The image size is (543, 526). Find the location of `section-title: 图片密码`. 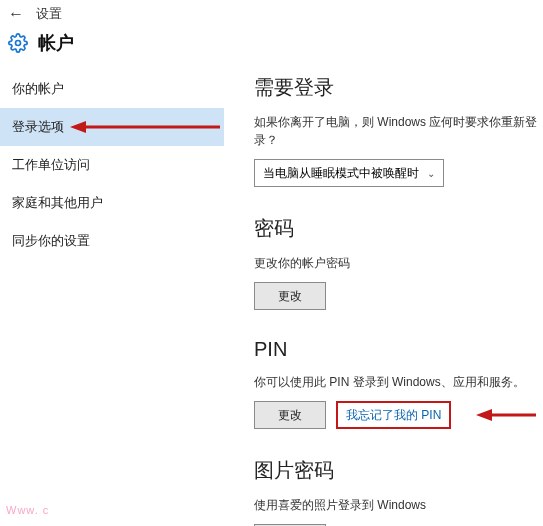

section-title: 图片密码 is located at coordinates (396, 470).